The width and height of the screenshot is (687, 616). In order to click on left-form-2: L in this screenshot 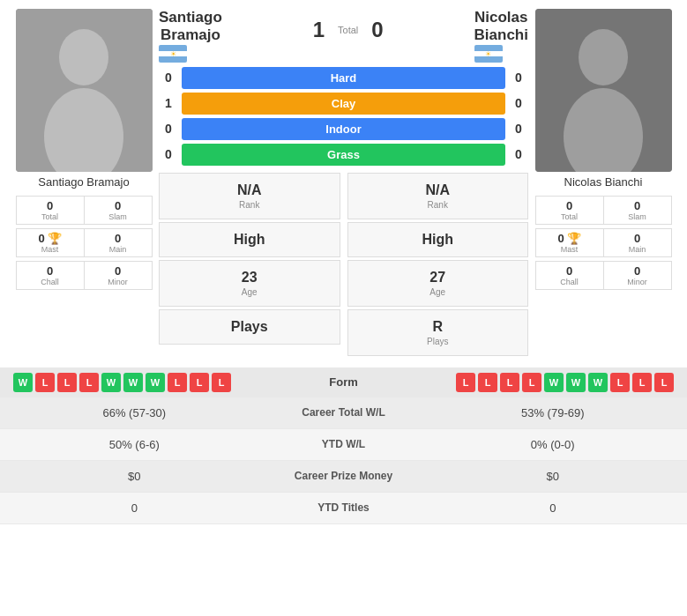, I will do `click(45, 382)`.